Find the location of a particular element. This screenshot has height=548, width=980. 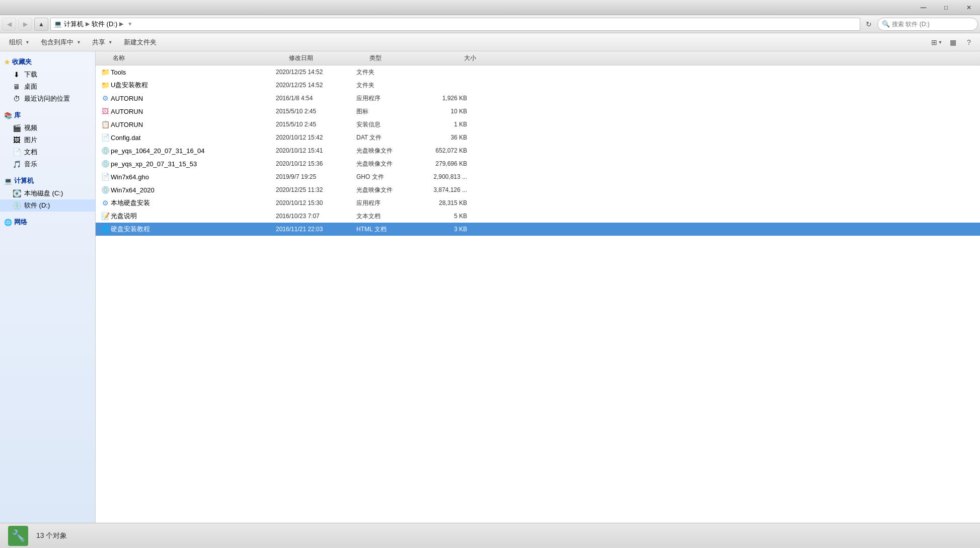

address-path: 💻 计算机 ▶ 软件 (D:) ▶ ▼ is located at coordinates (455, 24).